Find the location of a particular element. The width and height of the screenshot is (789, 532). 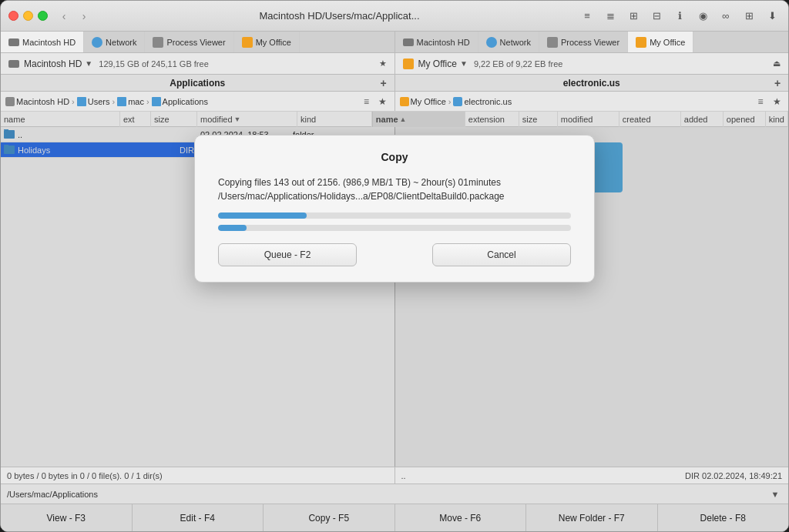

move-button: Move - F6 is located at coordinates (461, 517).